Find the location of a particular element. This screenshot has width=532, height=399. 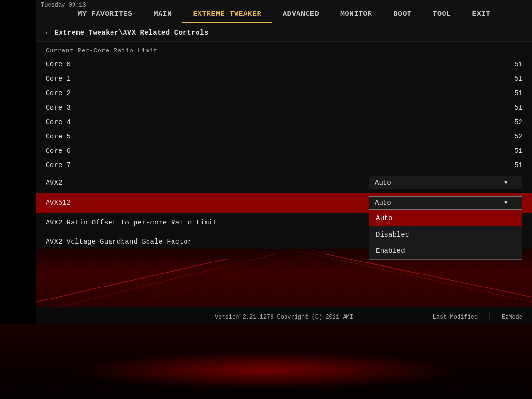

nav-monitor: Monitor is located at coordinates (357, 14).